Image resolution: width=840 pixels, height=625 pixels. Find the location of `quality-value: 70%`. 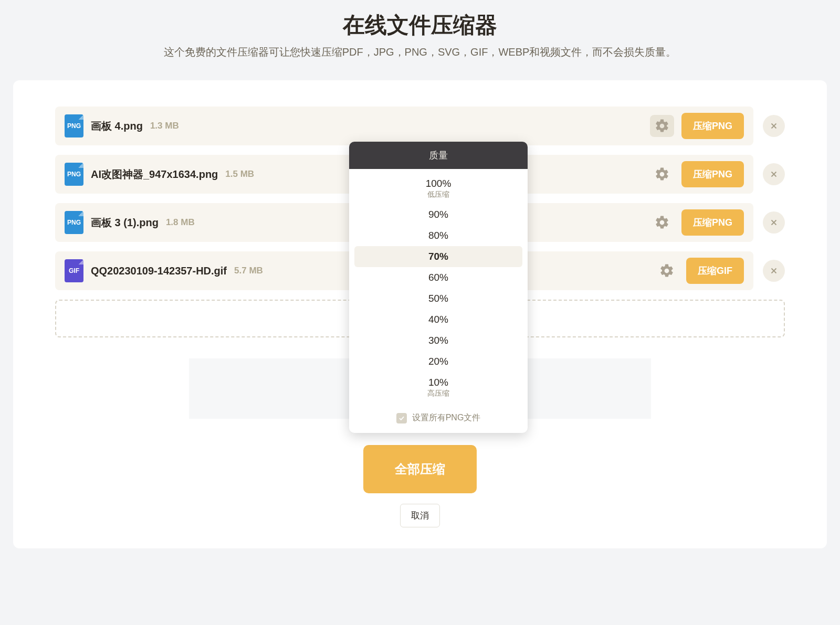

quality-value: 70% is located at coordinates (438, 257).